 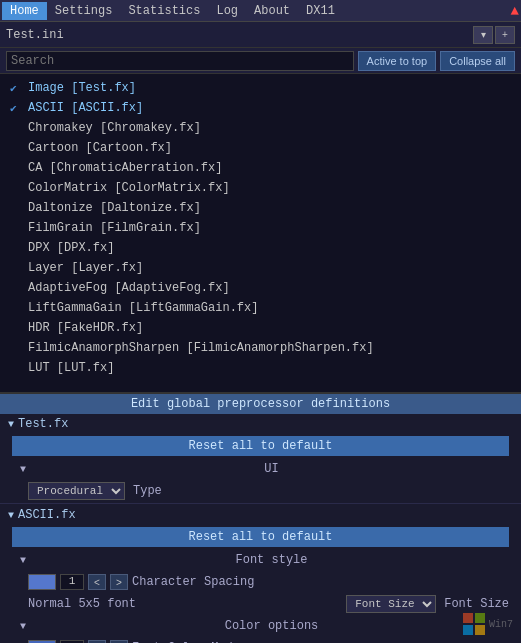 I want to click on effect-item-hdr: ✔ HDR [FakeHDR.fx], so click(x=260, y=328).